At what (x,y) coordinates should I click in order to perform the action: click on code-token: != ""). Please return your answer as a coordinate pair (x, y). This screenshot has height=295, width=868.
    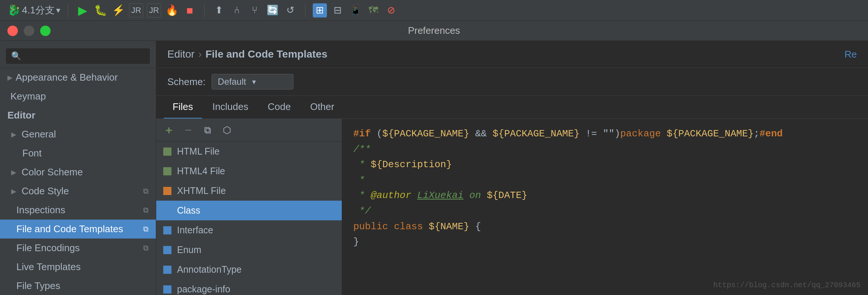
    Looking at the image, I should click on (600, 134).